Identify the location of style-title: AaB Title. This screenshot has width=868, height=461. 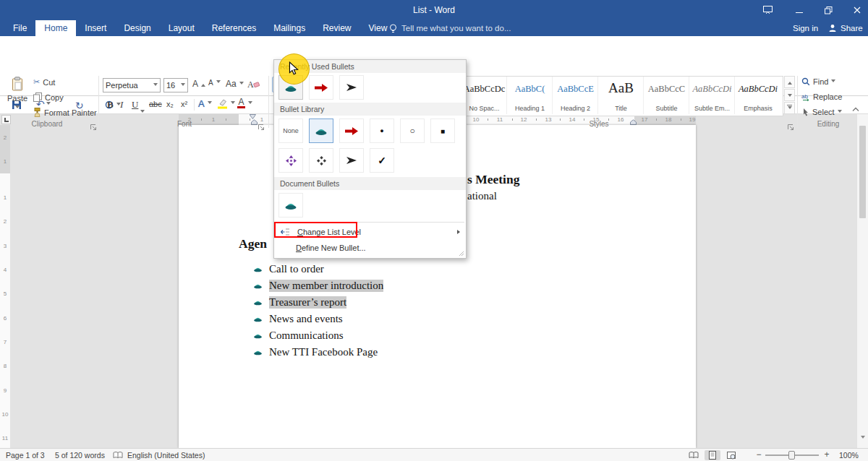
(621, 95).